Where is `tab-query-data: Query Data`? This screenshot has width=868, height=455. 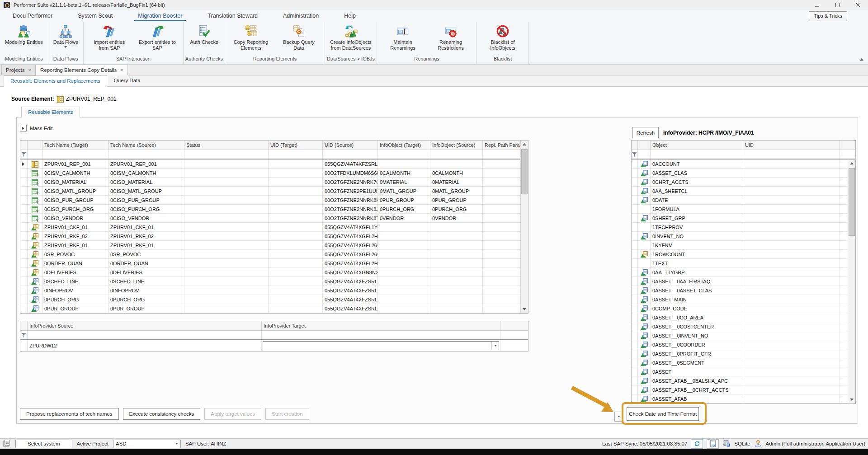 tab-query-data: Query Data is located at coordinates (127, 80).